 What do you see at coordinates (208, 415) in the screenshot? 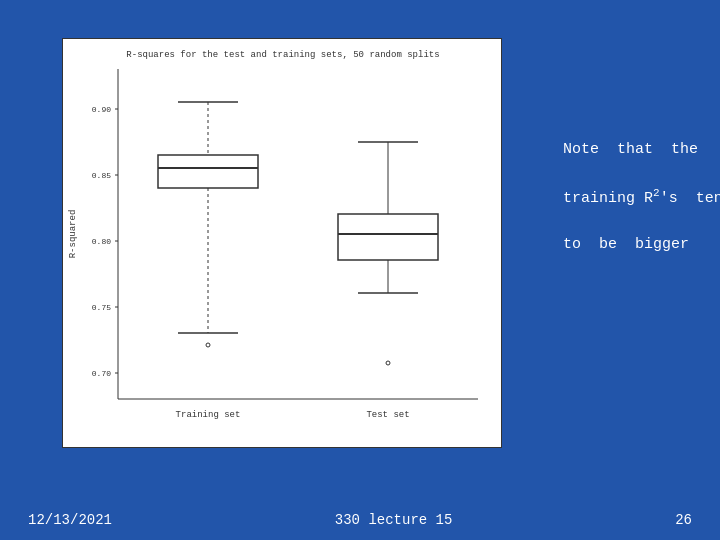
I see `svg-text: Training set` at bounding box center [208, 415].